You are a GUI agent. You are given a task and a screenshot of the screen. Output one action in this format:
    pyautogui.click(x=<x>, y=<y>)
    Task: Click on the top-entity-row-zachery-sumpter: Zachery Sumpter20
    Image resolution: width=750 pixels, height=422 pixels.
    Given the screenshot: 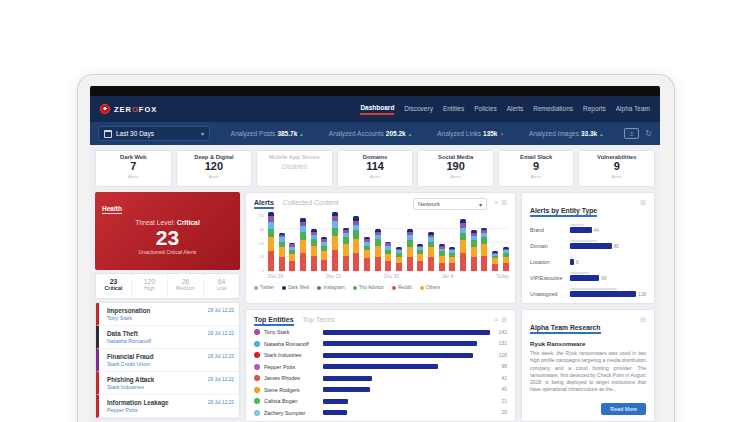 What is the action you would take?
    pyautogui.click(x=380, y=414)
    